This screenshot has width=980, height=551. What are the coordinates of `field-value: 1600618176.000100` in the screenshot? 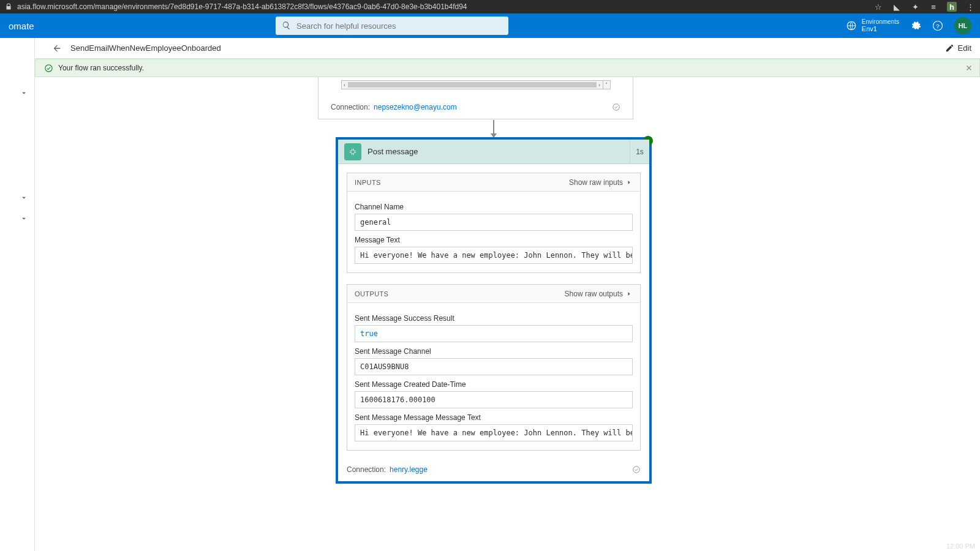 It's located at (494, 400).